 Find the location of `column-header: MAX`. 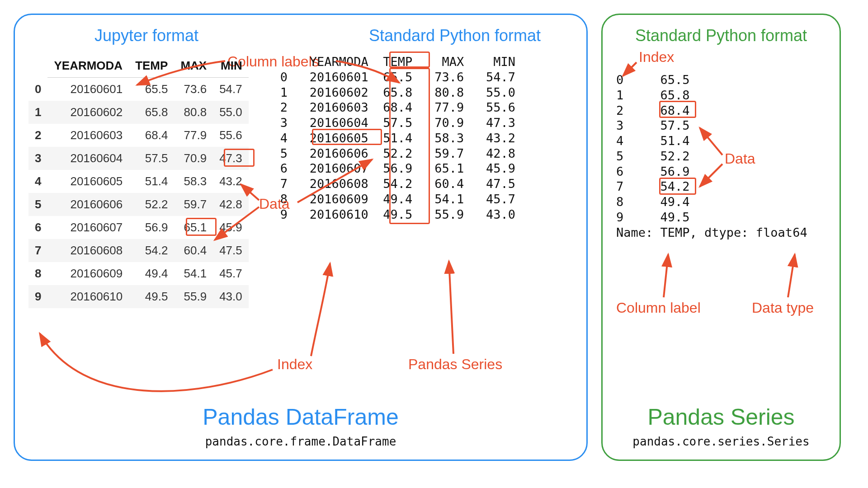

column-header: MAX is located at coordinates (193, 66).